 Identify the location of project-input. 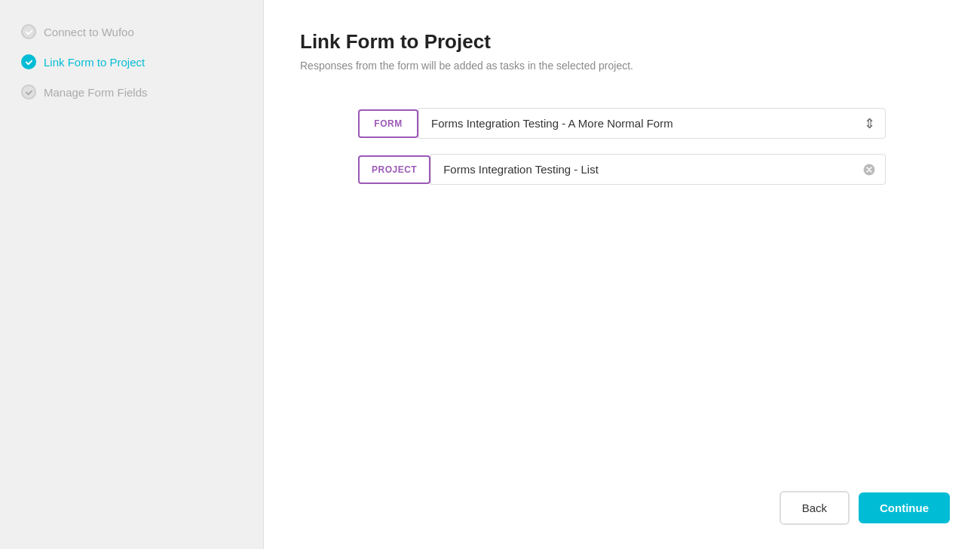
(658, 169).